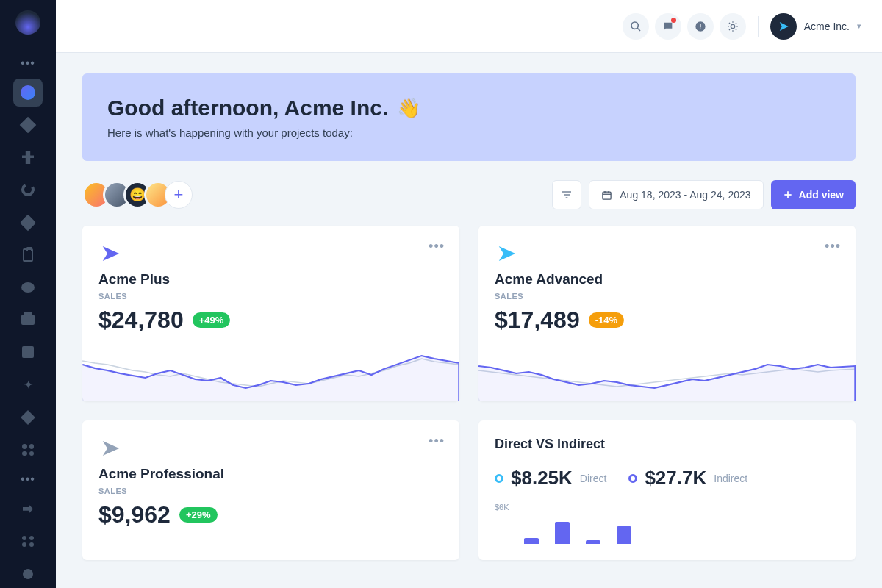 This screenshot has height=588, width=882. What do you see at coordinates (28, 509) in the screenshot?
I see `sidebar-item-exit` at bounding box center [28, 509].